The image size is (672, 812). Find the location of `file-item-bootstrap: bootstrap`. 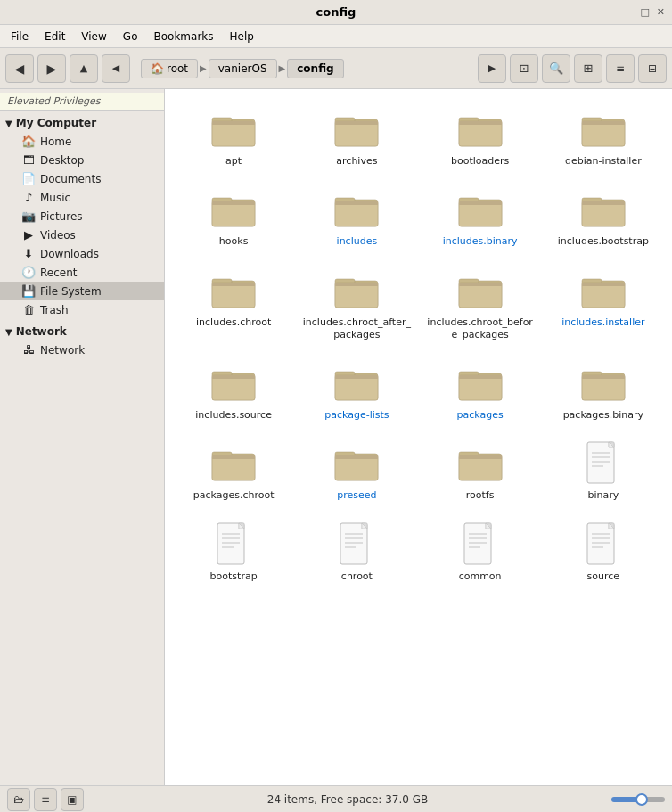

file-item-bootstrap: bootstrap is located at coordinates (234, 552).